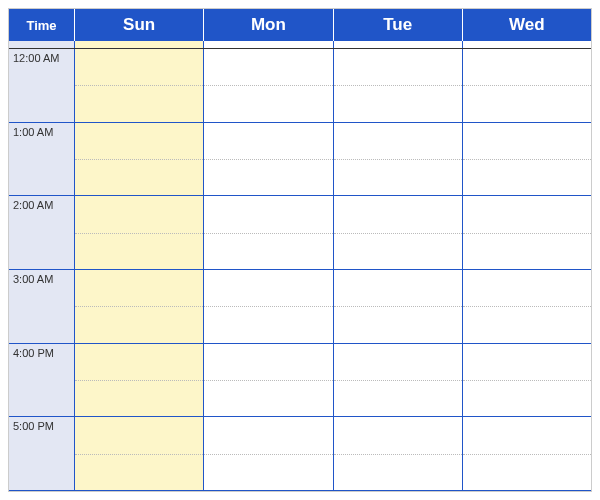 Image resolution: width=600 pixels, height=500 pixels. Describe the element at coordinates (268, 44) in the screenshot. I see `all-day-cell-mon` at that location.